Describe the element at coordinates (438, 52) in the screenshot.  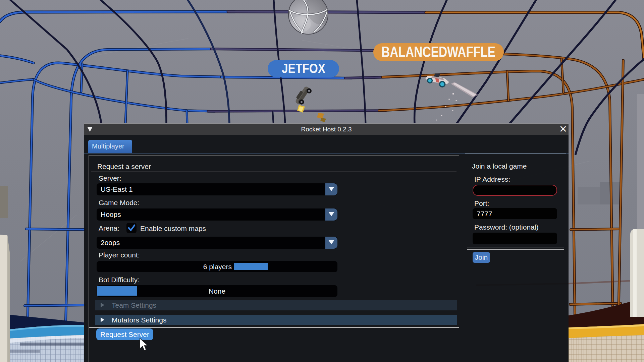
I see `svg-text: BALANCEDWAFFLE` at that location.